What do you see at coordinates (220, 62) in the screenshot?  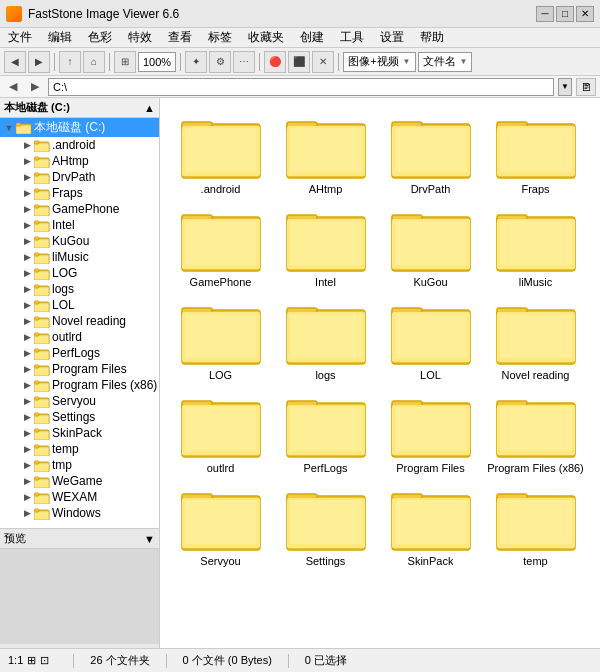 I see `tb-btn-b: ⚙` at bounding box center [220, 62].